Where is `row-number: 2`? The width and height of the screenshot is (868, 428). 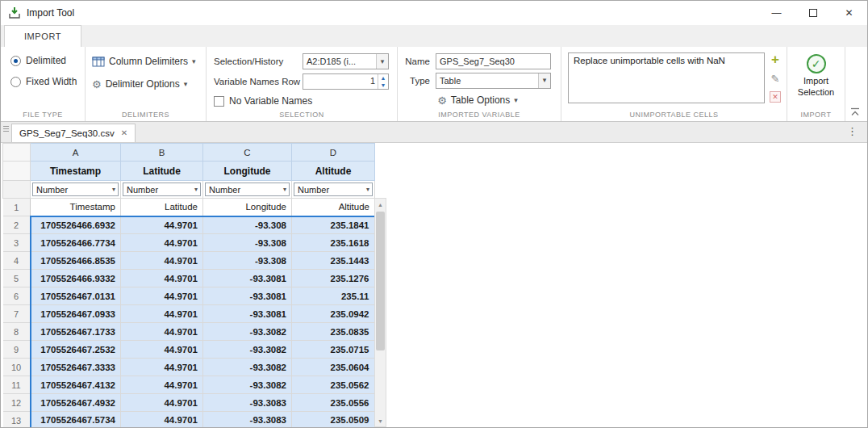
row-number: 2 is located at coordinates (17, 225).